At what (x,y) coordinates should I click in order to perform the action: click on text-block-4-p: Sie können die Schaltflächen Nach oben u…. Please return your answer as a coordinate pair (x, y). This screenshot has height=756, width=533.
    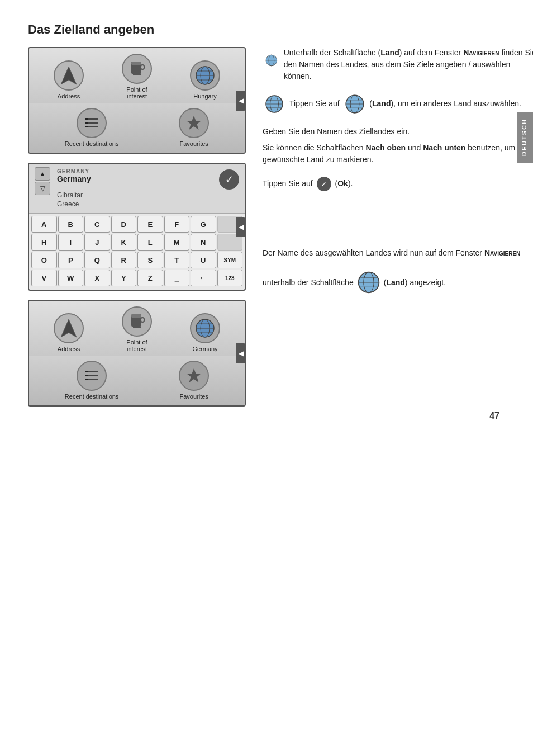
    Looking at the image, I should click on (398, 154).